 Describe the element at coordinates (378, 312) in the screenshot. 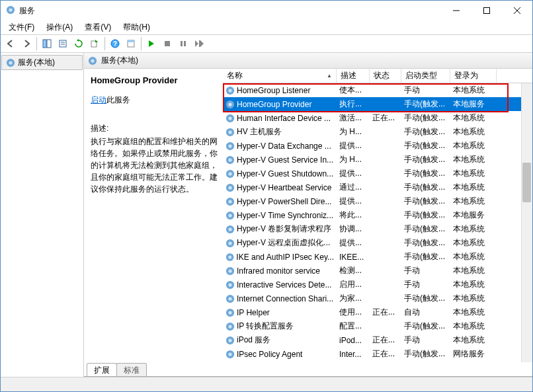

I see `service-row: IP Helper使用...正在...自动本地系统` at that location.